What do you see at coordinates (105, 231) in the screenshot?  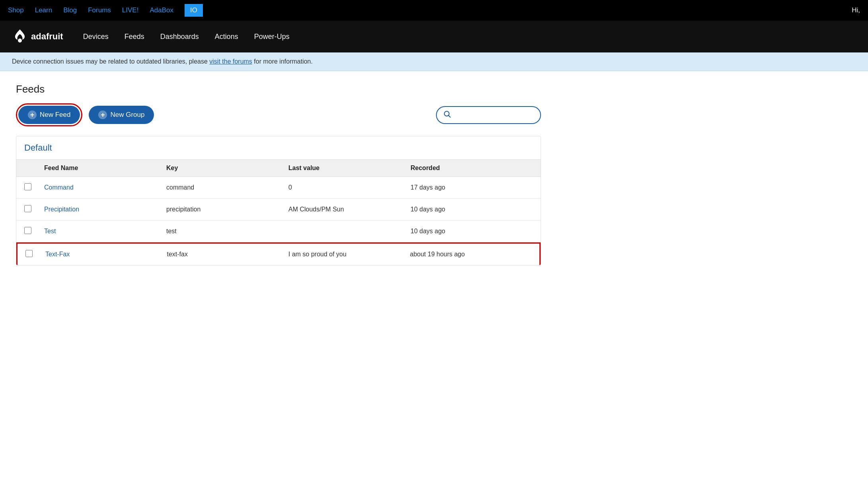 I see `feed-name-test: Test` at bounding box center [105, 231].